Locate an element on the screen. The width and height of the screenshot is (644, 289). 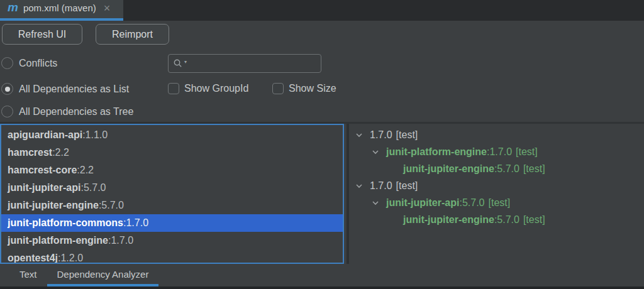
tab-dependency-analyzer: Dependency Analyzer is located at coordinates (103, 275).